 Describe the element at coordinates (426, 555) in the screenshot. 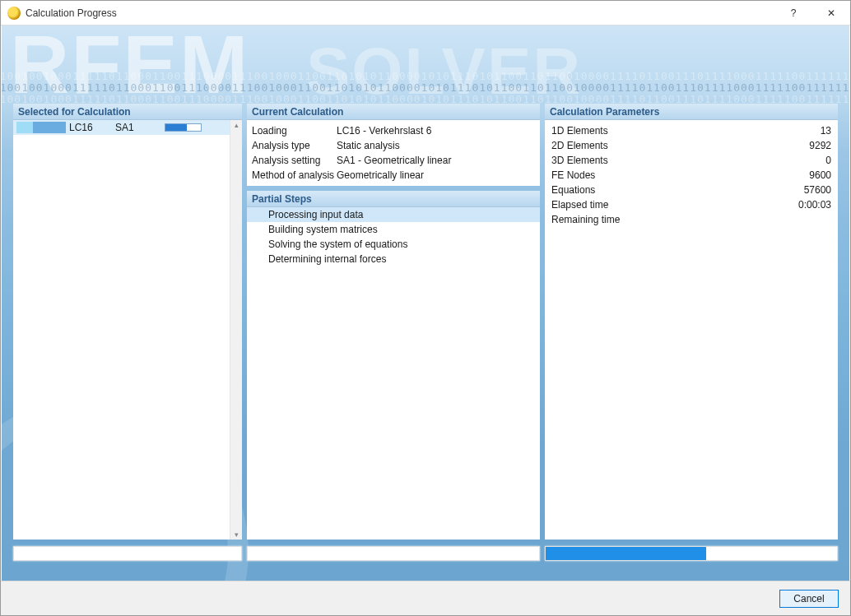

I see `progress-row` at that location.